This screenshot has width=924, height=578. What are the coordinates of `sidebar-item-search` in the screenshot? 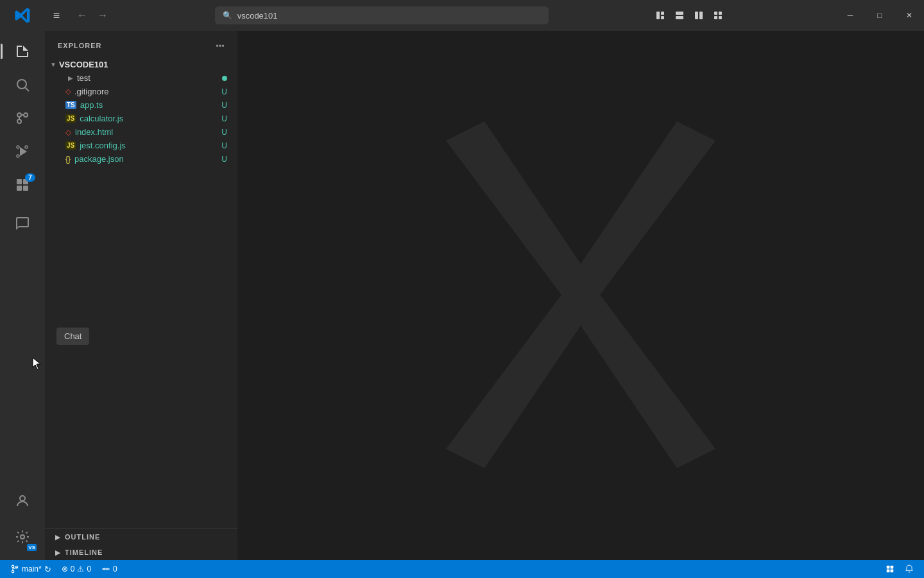 It's located at (22, 85).